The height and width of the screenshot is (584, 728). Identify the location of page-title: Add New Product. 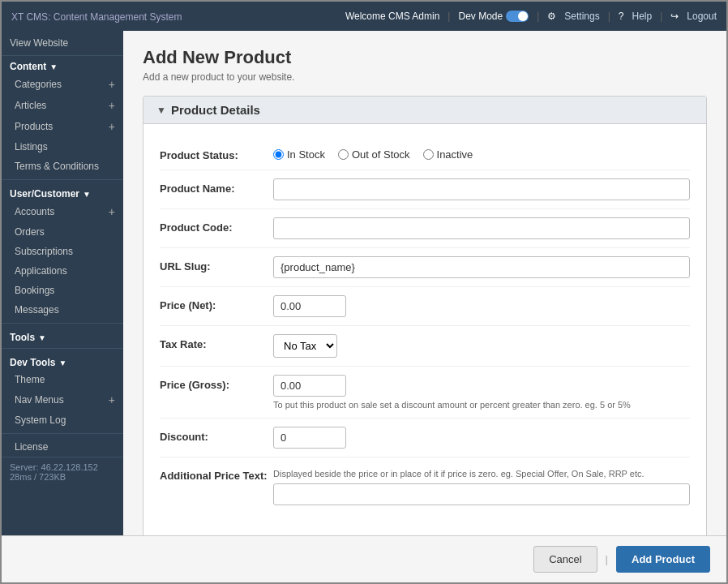
(425, 58).